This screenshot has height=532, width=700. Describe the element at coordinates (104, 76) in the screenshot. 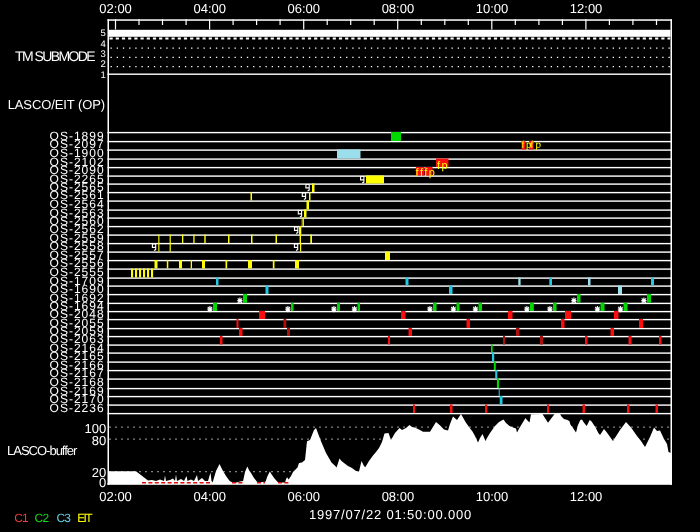

I see `svg-text: 1` at that location.